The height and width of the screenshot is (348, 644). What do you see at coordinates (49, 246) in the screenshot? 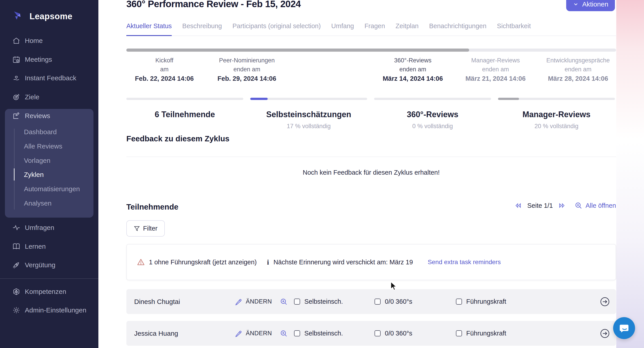
I see `sidebar-item-lernen: Lernen` at bounding box center [49, 246].